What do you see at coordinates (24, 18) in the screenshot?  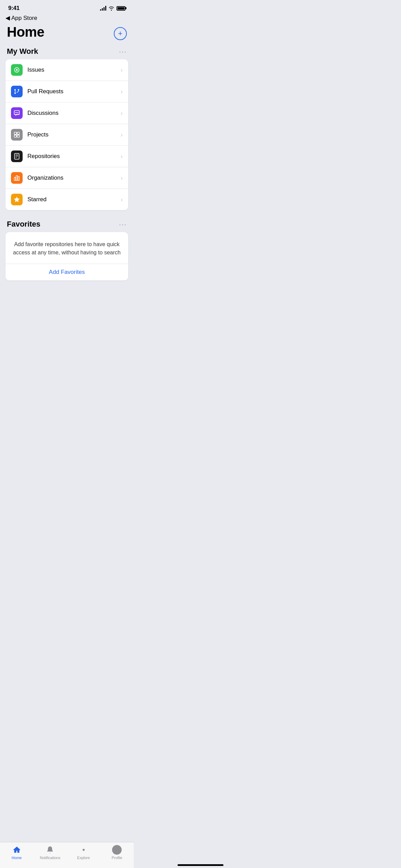 I see `back-label: App Store` at bounding box center [24, 18].